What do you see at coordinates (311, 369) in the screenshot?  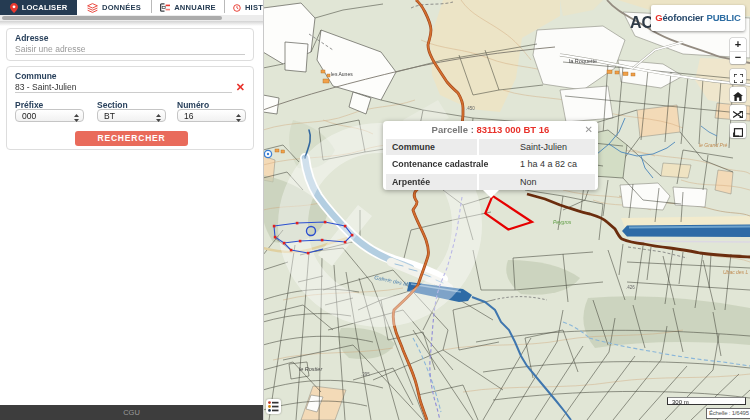 I see `svg-text: le Rostier` at bounding box center [311, 369].